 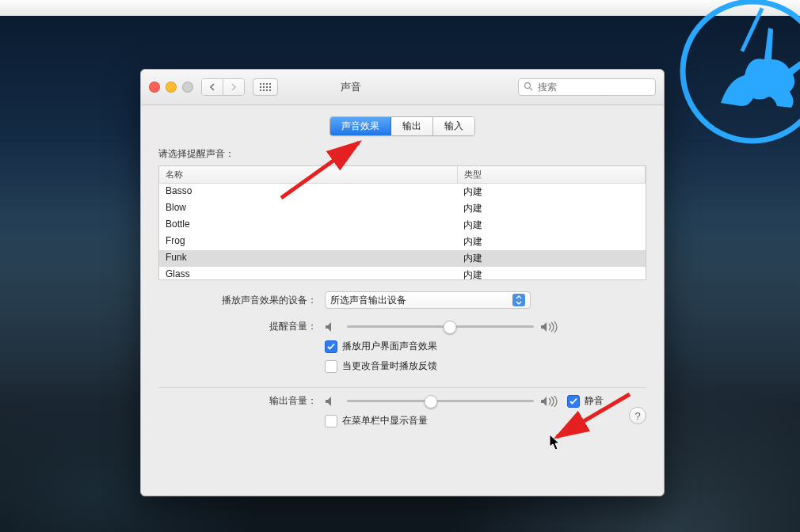 What do you see at coordinates (402, 225) in the screenshot?
I see `table-row: Bottle内建` at bounding box center [402, 225].